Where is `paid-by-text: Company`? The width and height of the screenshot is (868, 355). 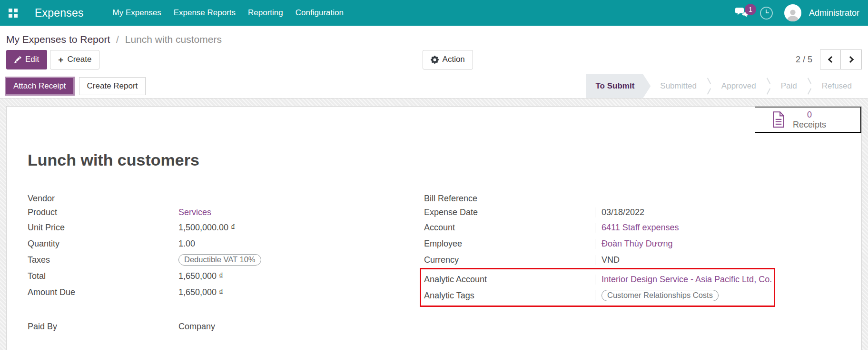
paid-by-text: Company is located at coordinates (197, 326).